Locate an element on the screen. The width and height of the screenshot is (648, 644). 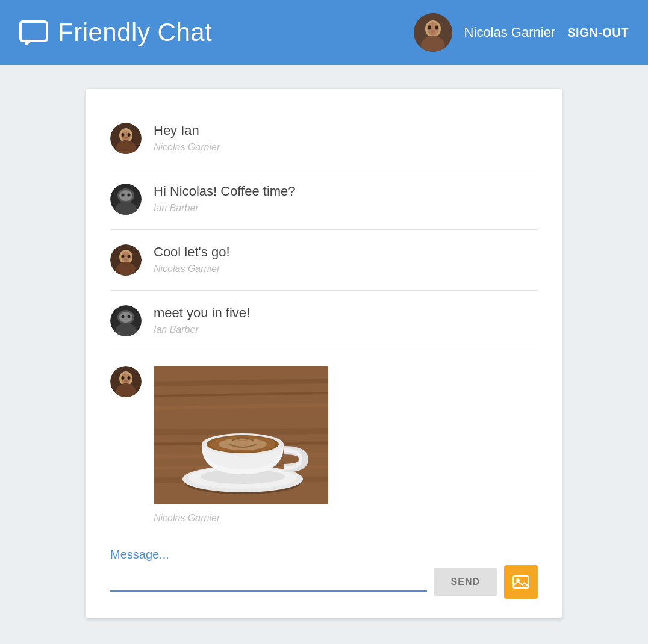
header-user-area: Nicolas Garnier SIGN-OUT is located at coordinates (522, 33).